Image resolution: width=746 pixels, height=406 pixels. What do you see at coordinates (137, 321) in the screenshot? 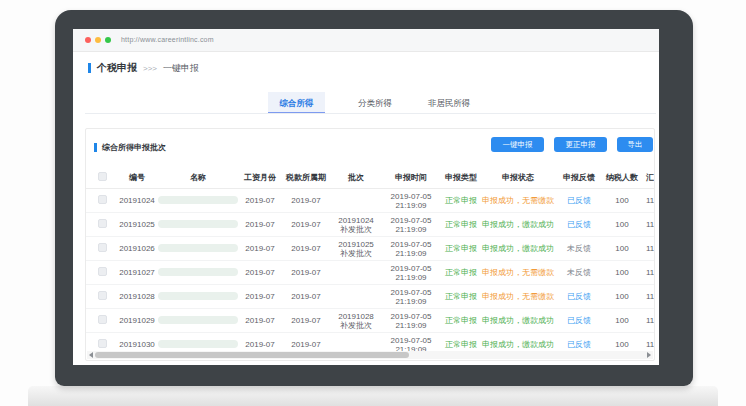
I see `cell-id: 20191029` at bounding box center [137, 321].